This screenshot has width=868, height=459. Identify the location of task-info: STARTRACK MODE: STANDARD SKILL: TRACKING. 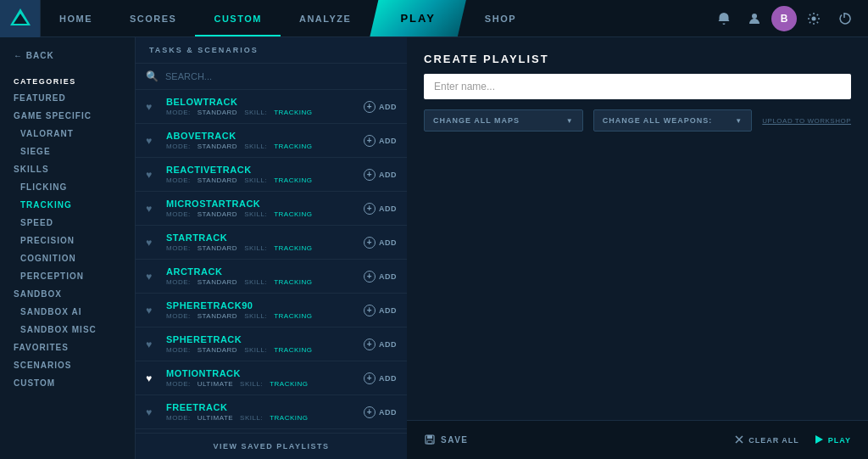
(261, 243).